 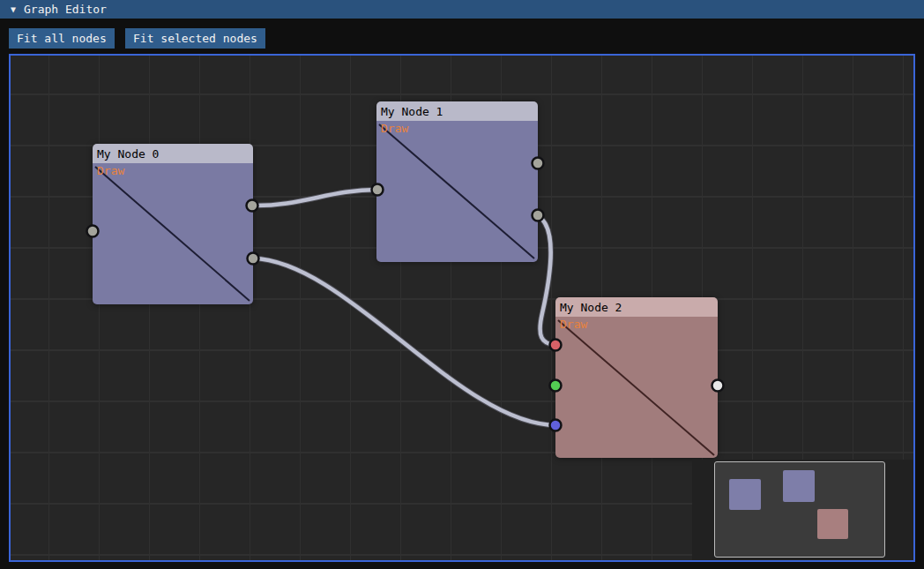 What do you see at coordinates (395, 129) in the screenshot?
I see `node-1-draw-label: Draw` at bounding box center [395, 129].